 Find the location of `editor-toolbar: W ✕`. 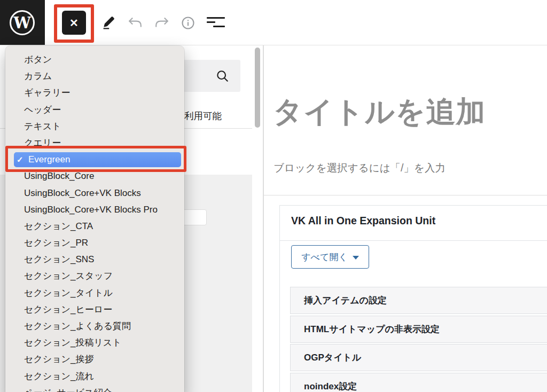

editor-toolbar: W ✕ is located at coordinates (274, 22).